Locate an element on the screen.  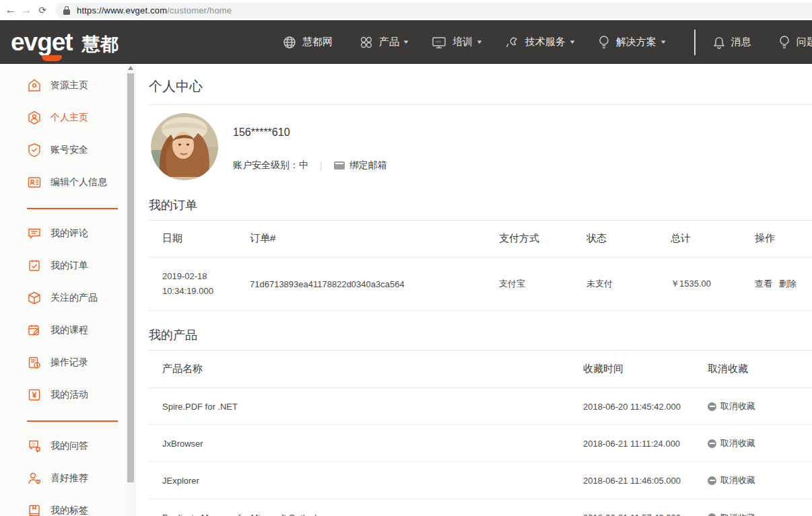
favorite-time: 2018-06-21 11:11:24.000 is located at coordinates (632, 444).